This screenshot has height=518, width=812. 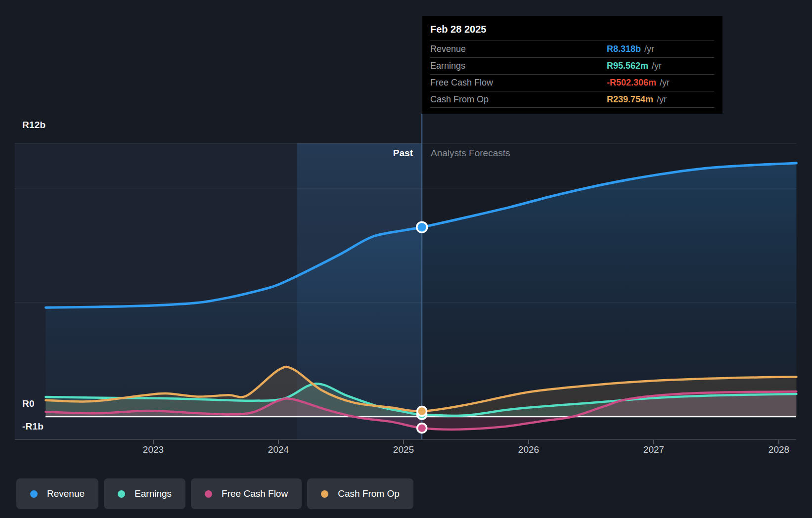 What do you see at coordinates (360, 494) in the screenshot?
I see `legend-item-cash-from-op: Cash From Op` at bounding box center [360, 494].